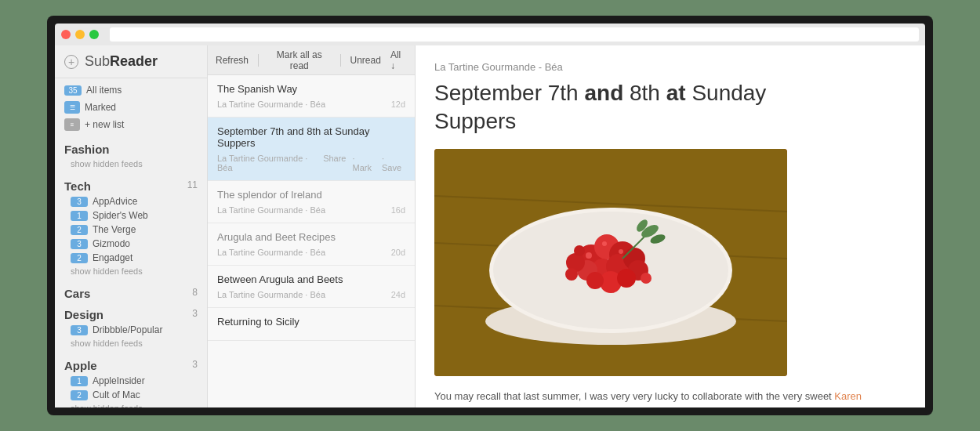 This screenshot has height=431, width=980. Describe the element at coordinates (73, 91) in the screenshot. I see `all-items-badge: 35` at that location.